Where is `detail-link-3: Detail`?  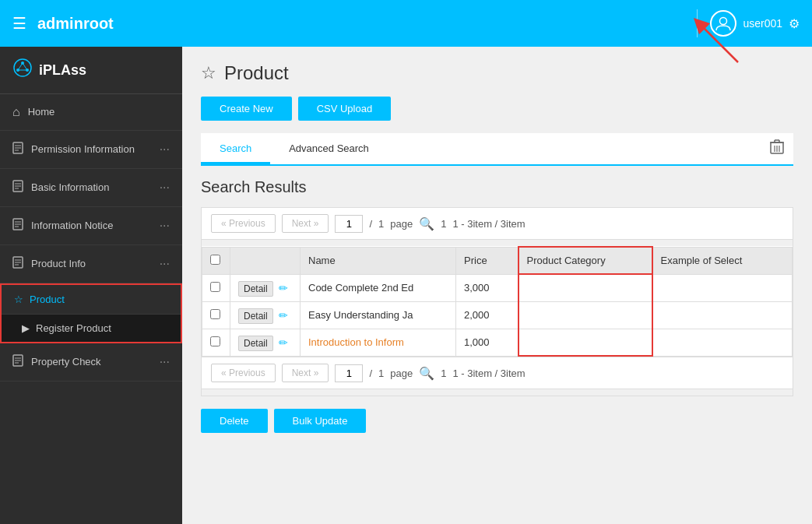
detail-link-3: Detail is located at coordinates (255, 343).